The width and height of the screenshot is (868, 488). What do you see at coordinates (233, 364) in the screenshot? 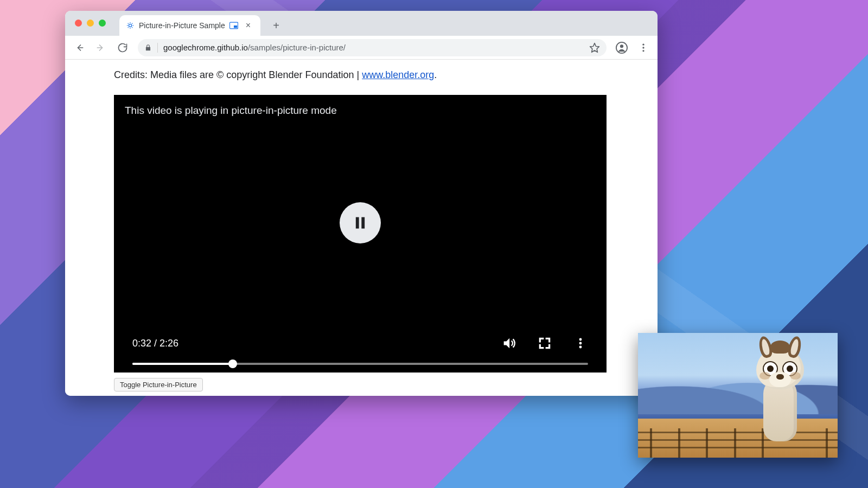
I see `video-progress-thumb` at bounding box center [233, 364].